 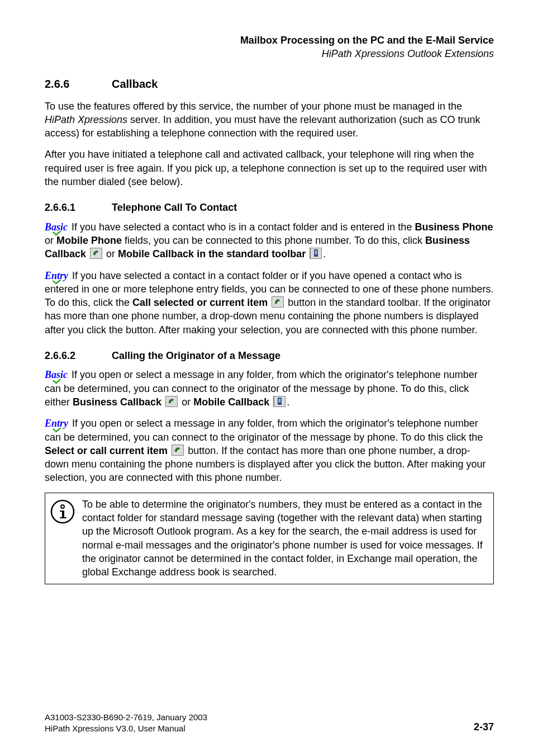 What do you see at coordinates (269, 84) in the screenshot?
I see `section-heading: 2.6.6Callback` at bounding box center [269, 84].